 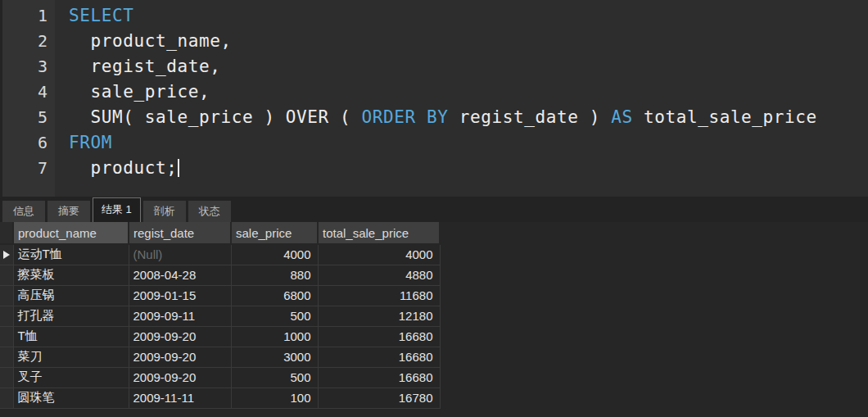 I want to click on tab-profile: 剖析, so click(x=165, y=211).